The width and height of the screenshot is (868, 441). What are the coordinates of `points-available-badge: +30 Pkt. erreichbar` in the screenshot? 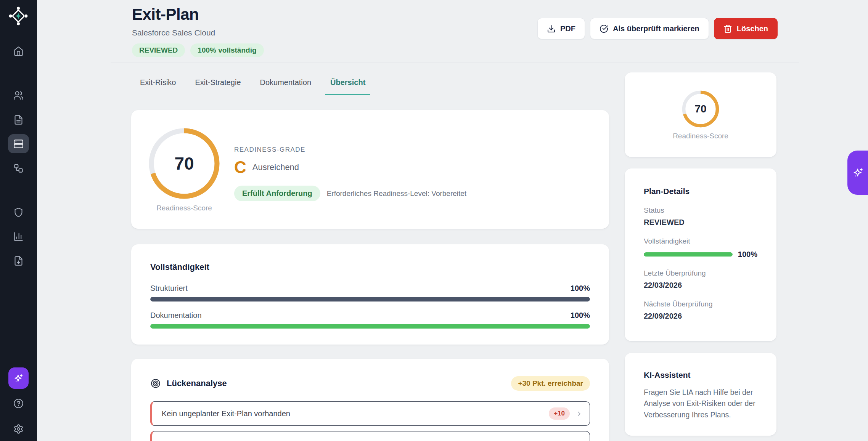 It's located at (551, 383).